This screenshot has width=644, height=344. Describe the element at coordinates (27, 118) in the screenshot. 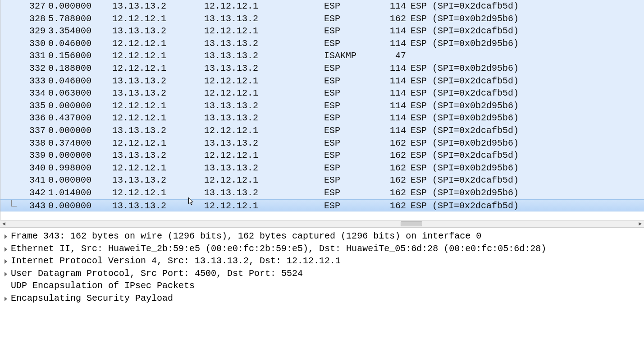

I see `packet-no: 336` at that location.